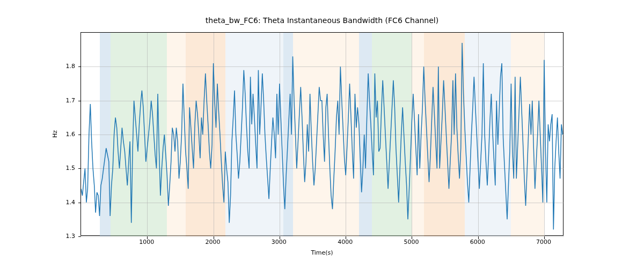 This screenshot has width=644, height=268. I want to click on x-tick-label: 2000, so click(213, 242).